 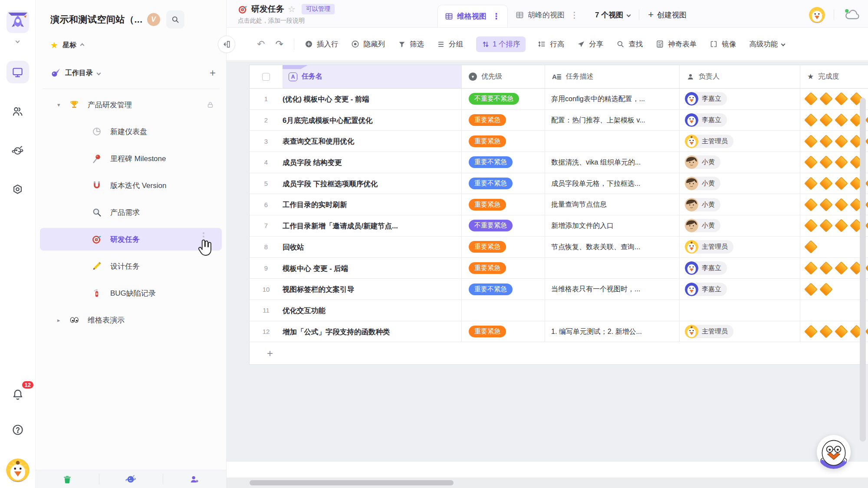 What do you see at coordinates (372, 332) in the screenshot?
I see `task-name-cell: 增加「公式」字段支持的函数种类` at bounding box center [372, 332].